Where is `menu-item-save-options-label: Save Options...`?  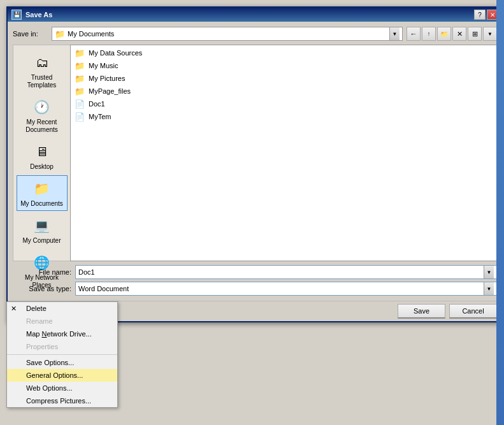 menu-item-save-options-label: Save Options... is located at coordinates (50, 363).